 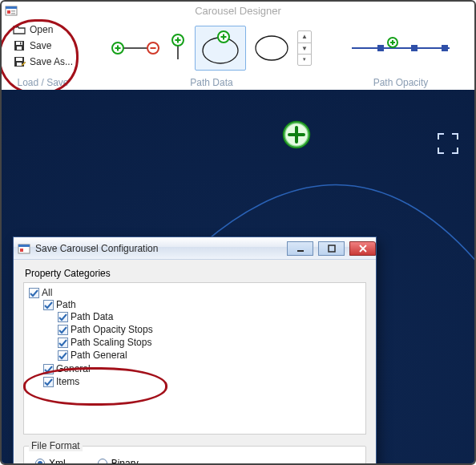 What do you see at coordinates (19, 30) in the screenshot?
I see `open-icon` at bounding box center [19, 30].